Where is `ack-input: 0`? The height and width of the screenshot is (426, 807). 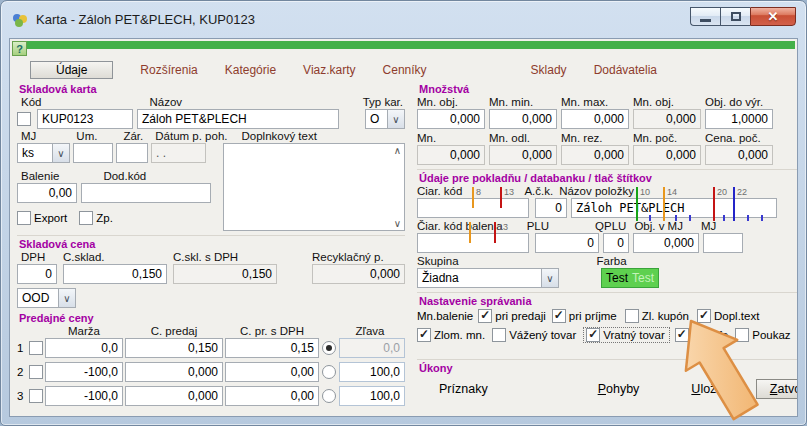 ack-input: 0 is located at coordinates (551, 208).